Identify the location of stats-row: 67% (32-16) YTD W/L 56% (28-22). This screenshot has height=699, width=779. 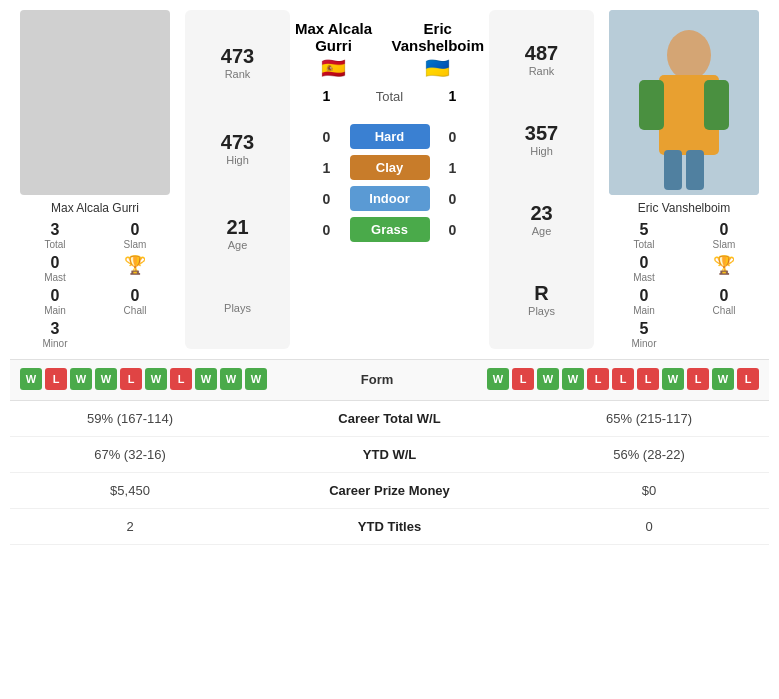
(390, 455).